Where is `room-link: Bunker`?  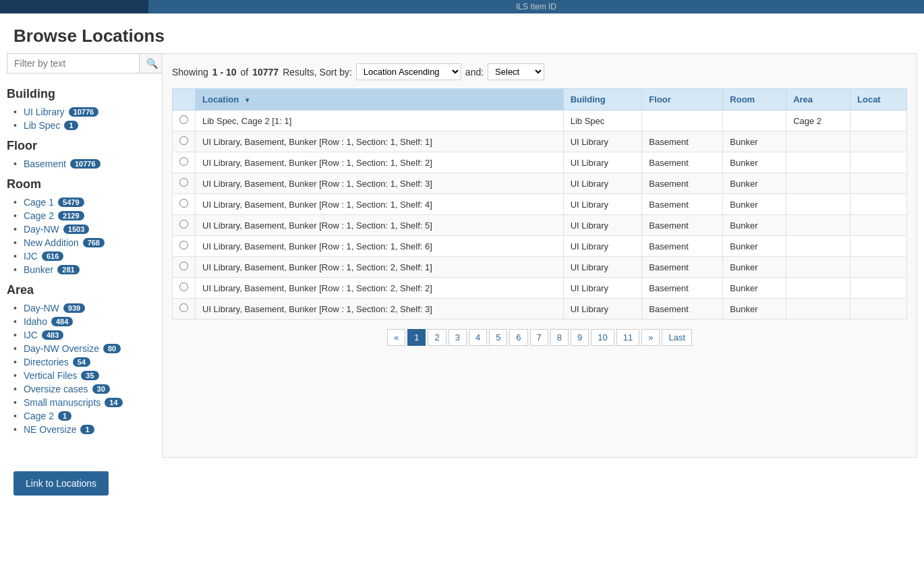
room-link: Bunker is located at coordinates (38, 270).